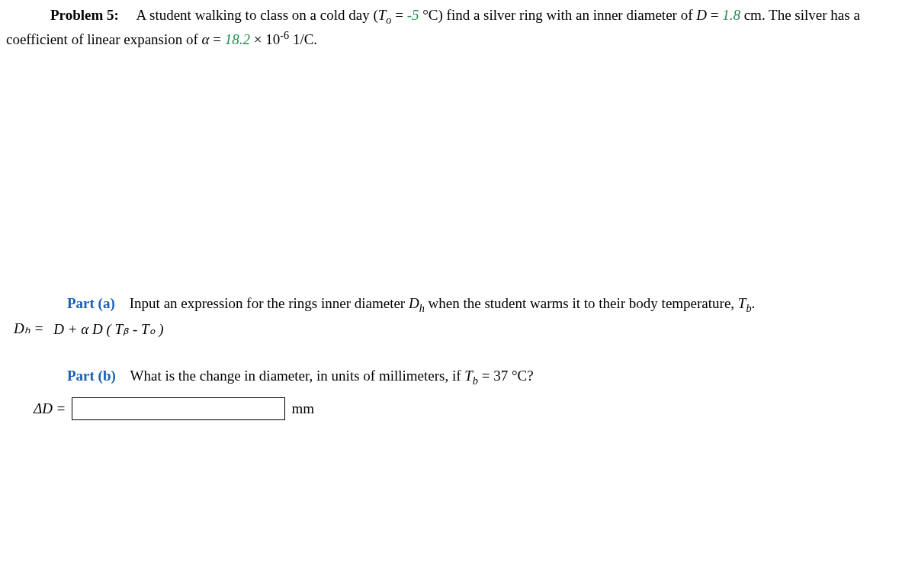 Image resolution: width=915 pixels, height=588 pixels. What do you see at coordinates (206, 40) in the screenshot?
I see `alpha-symbol: α` at bounding box center [206, 40].